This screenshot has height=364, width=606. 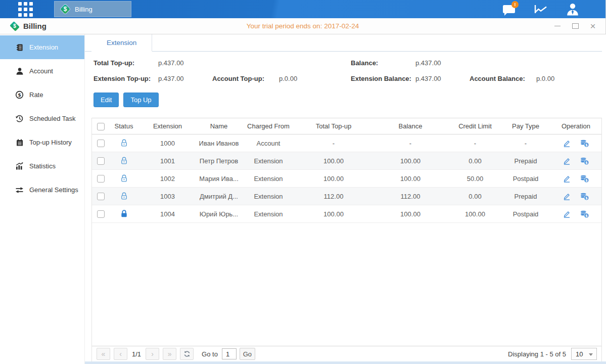 What do you see at coordinates (575, 26) in the screenshot?
I see `maximize-icon` at bounding box center [575, 26].